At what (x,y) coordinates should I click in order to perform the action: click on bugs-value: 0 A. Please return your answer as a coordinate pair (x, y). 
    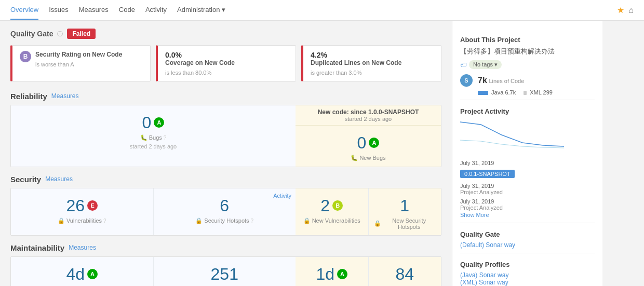
    Looking at the image, I should click on (153, 122).